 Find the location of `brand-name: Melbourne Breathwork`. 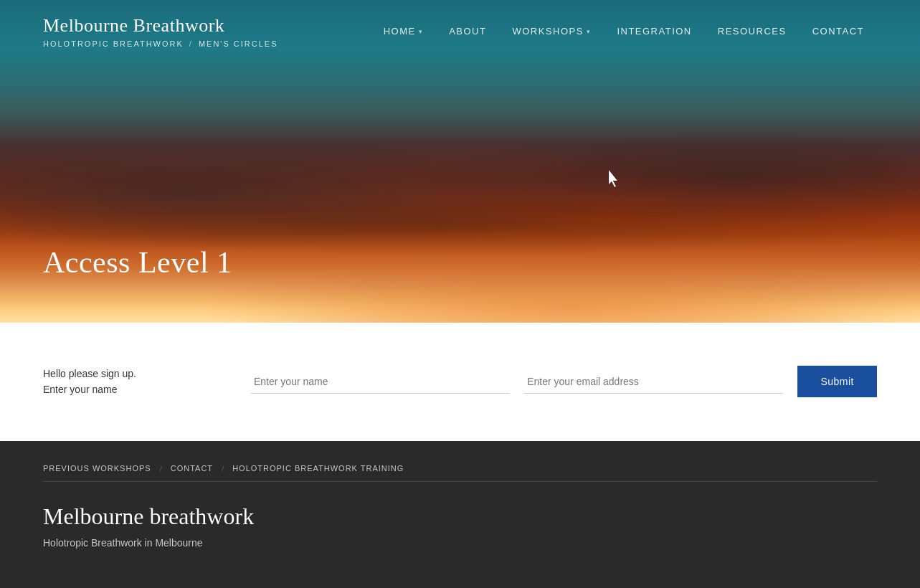

brand-name: Melbourne Breathwork is located at coordinates (161, 26).